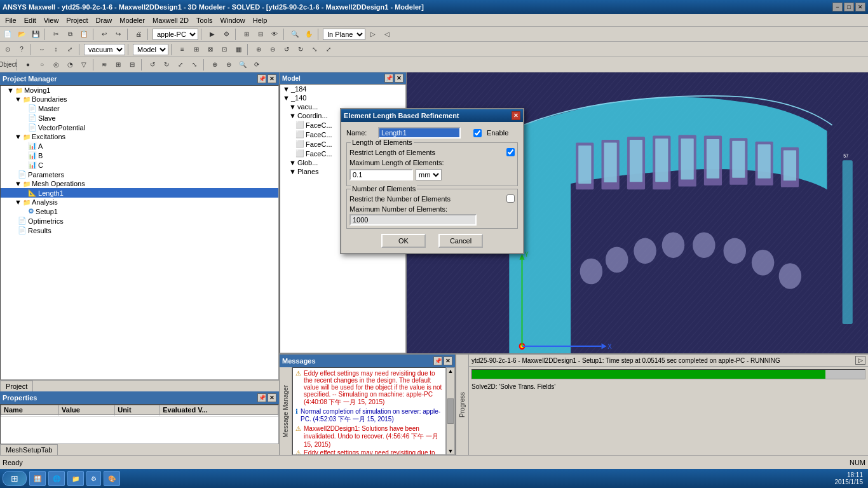 The height and width of the screenshot is (488, 868). I want to click on start-button: ⊞, so click(15, 478).